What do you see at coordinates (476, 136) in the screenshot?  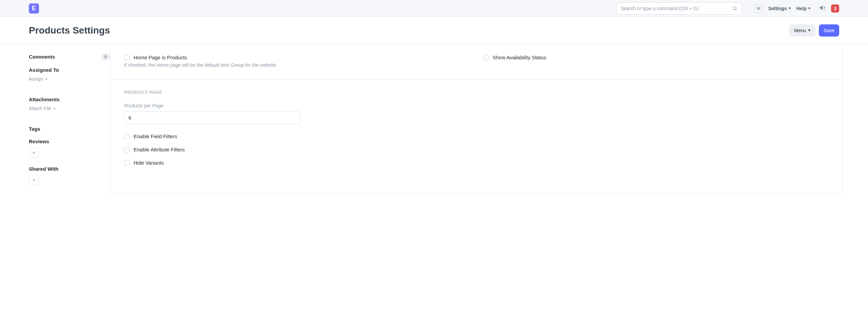 I see `enable-field-filters-checkbox: Enable Field Filters` at bounding box center [476, 136].